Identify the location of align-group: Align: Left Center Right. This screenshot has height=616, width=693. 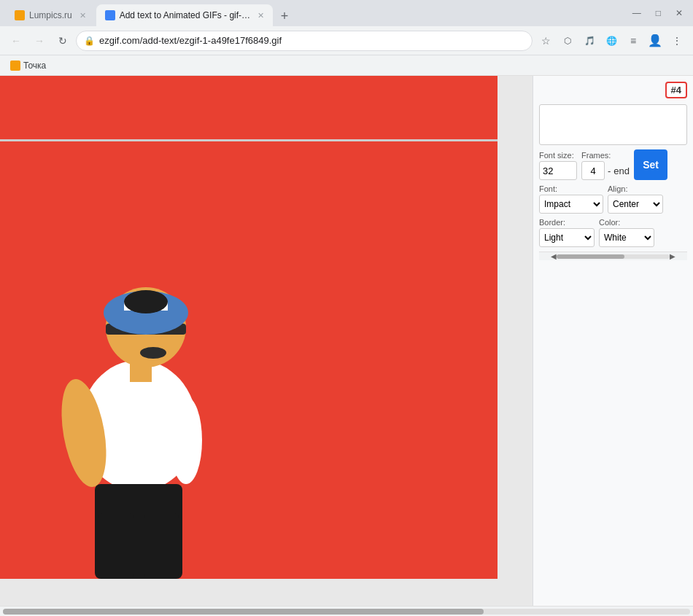
(635, 199).